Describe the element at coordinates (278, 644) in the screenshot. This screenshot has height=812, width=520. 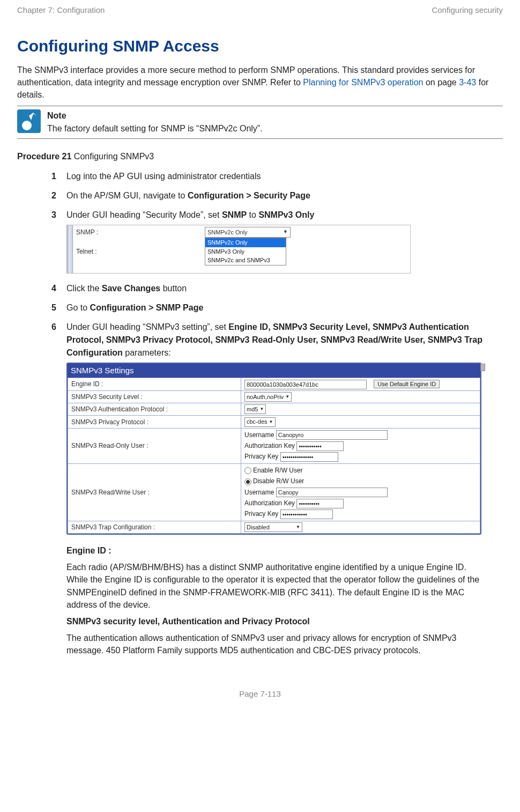
I see `sec-level-explanation: The authentication allows authentication…` at that location.